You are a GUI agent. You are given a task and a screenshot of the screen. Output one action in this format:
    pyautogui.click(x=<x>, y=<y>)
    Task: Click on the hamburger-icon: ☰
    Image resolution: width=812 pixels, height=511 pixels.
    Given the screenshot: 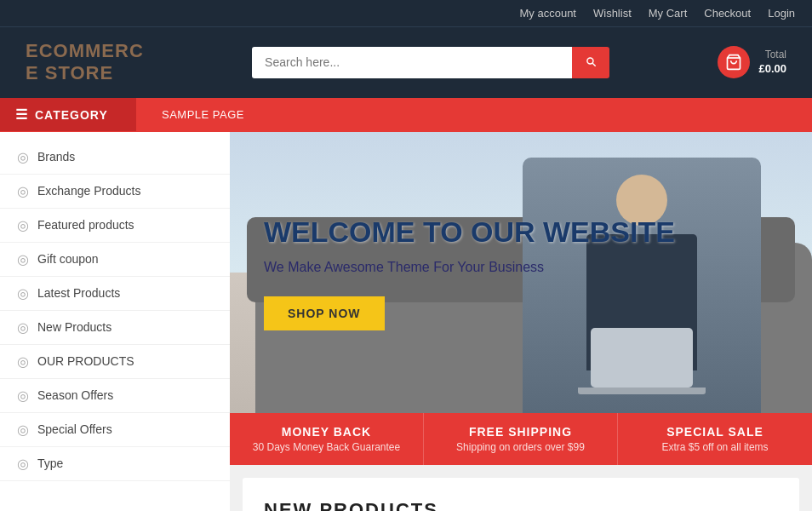 What is the action you would take?
    pyautogui.click(x=22, y=114)
    